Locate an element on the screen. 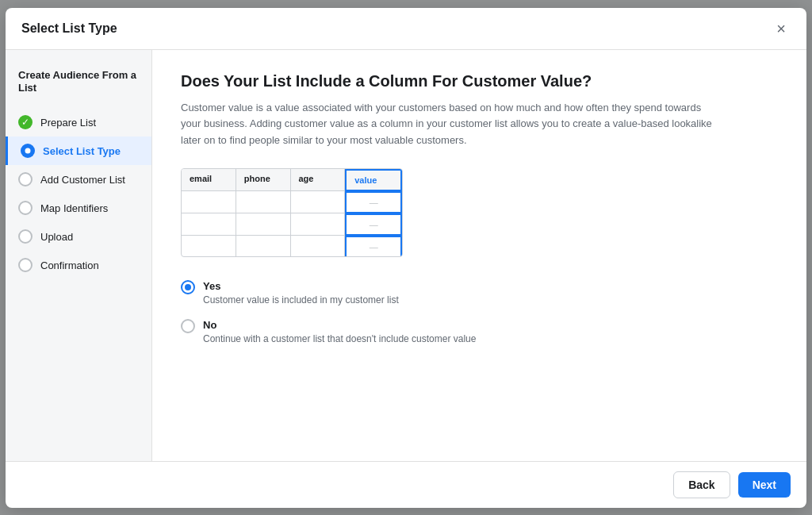 This screenshot has width=812, height=515. sidebar-item-label: Add Customer List is located at coordinates (82, 179).